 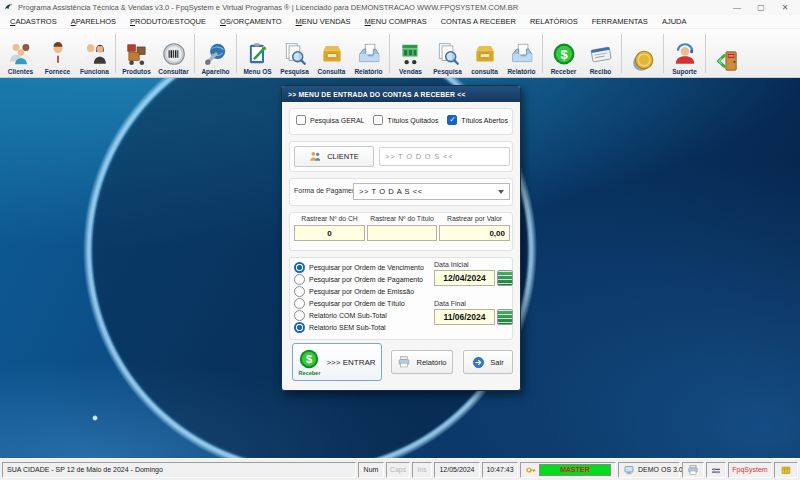 What do you see at coordinates (484, 54) in the screenshot?
I see `toolbar-vendas-consulta: consulta` at bounding box center [484, 54].